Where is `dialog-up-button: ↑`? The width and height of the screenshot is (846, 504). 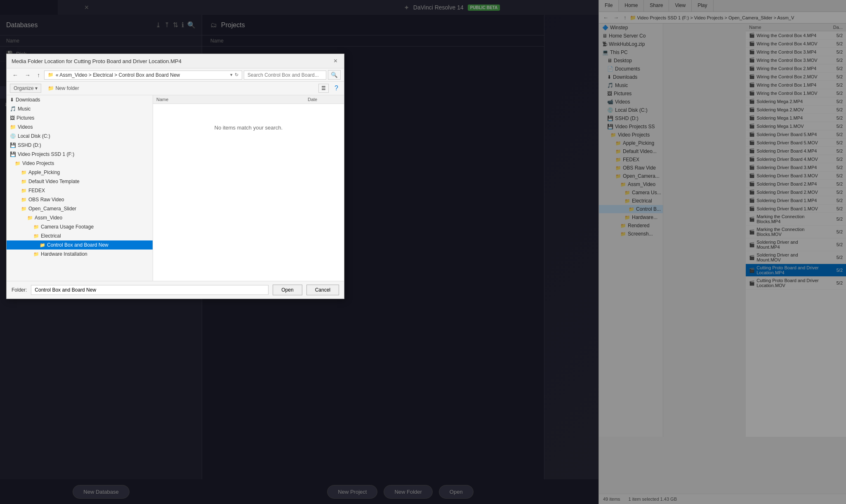 dialog-up-button: ↑ is located at coordinates (39, 75).